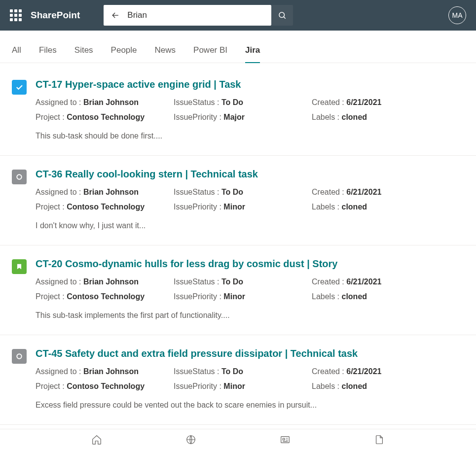 The image size is (476, 450). What do you see at coordinates (16, 15) in the screenshot?
I see `app-launcher-icon` at bounding box center [16, 15].